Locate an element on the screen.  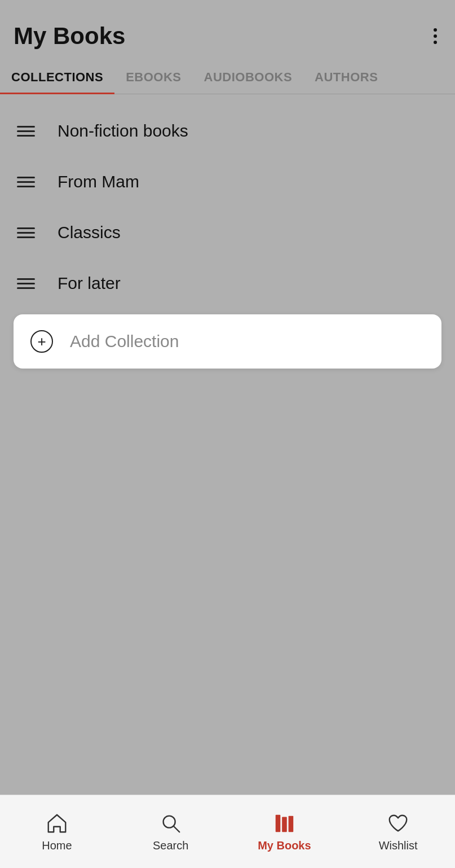
tab-audiobooks: AUDIOBOOKS is located at coordinates (248, 77).